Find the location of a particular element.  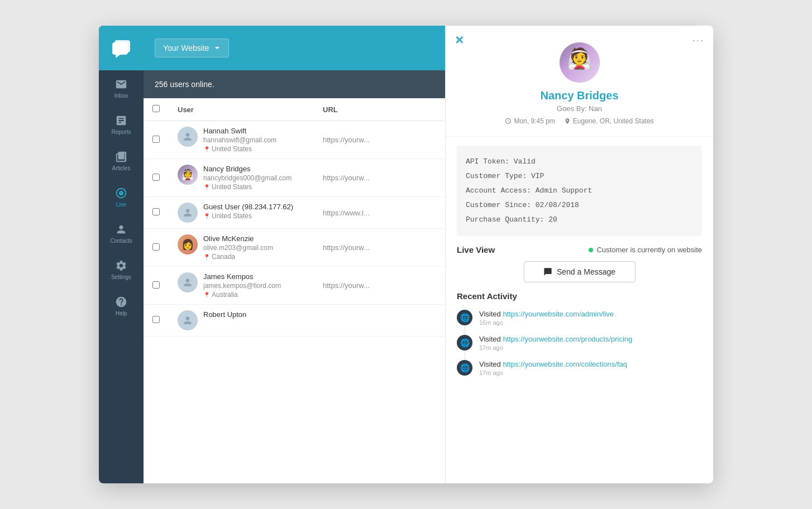

th-user: User is located at coordinates (241, 109).